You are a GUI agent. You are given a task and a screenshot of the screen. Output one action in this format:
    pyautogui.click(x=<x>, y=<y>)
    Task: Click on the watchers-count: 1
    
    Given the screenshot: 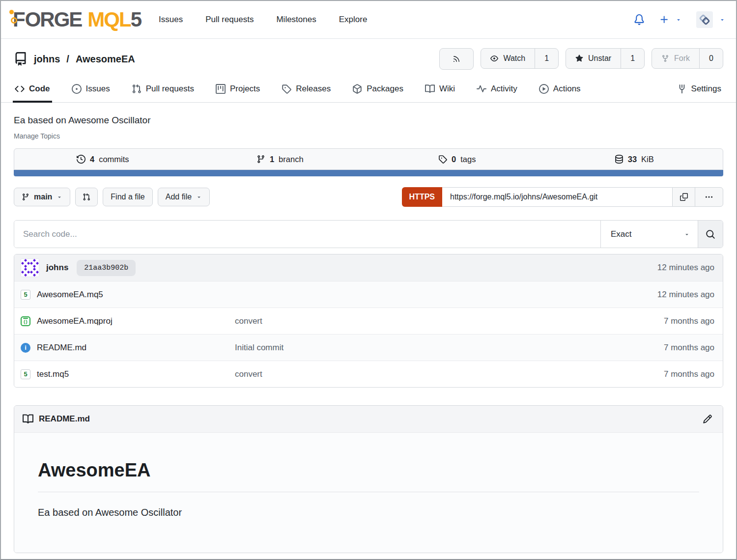 What is the action you would take?
    pyautogui.click(x=546, y=58)
    